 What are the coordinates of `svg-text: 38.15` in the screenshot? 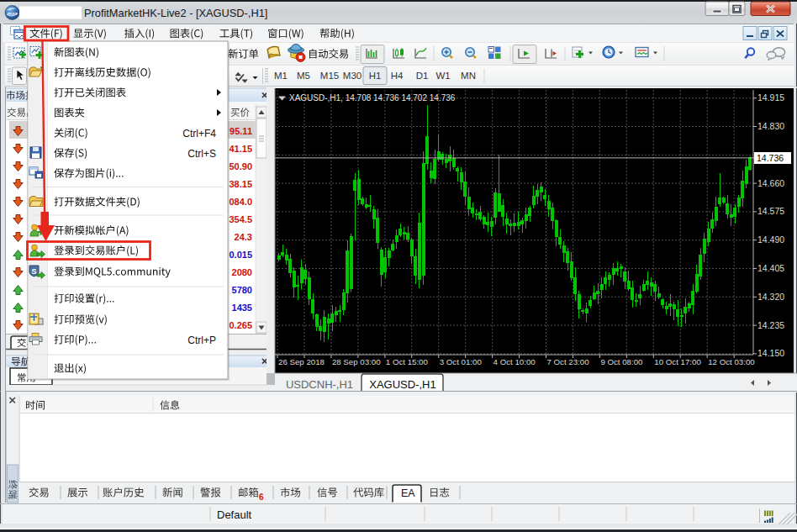 It's located at (240, 184).